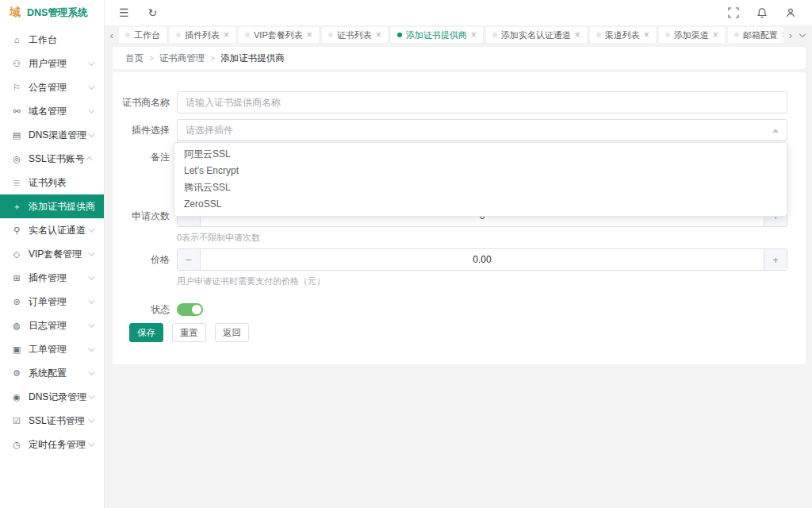  What do you see at coordinates (52, 87) in the screenshot?
I see `sidebar-item-announcement-mgmt: ⚐公告管理` at bounding box center [52, 87].